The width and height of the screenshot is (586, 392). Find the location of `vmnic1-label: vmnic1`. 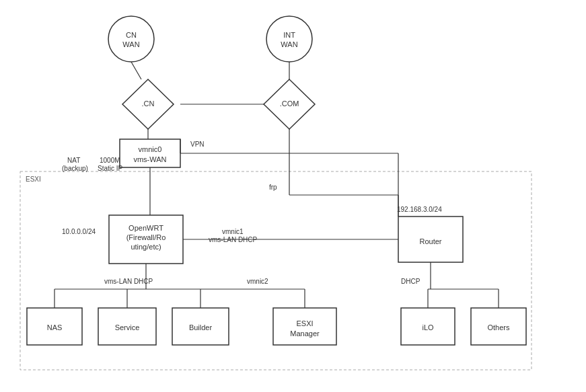

vmnic1-label: vmnic1 is located at coordinates (233, 231).